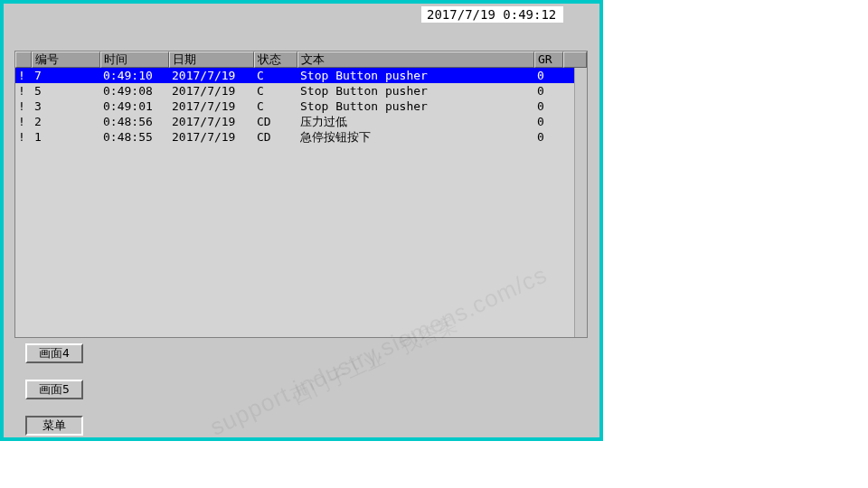 The width and height of the screenshot is (868, 488). I want to click on cell-time: 0:48:55, so click(135, 137).